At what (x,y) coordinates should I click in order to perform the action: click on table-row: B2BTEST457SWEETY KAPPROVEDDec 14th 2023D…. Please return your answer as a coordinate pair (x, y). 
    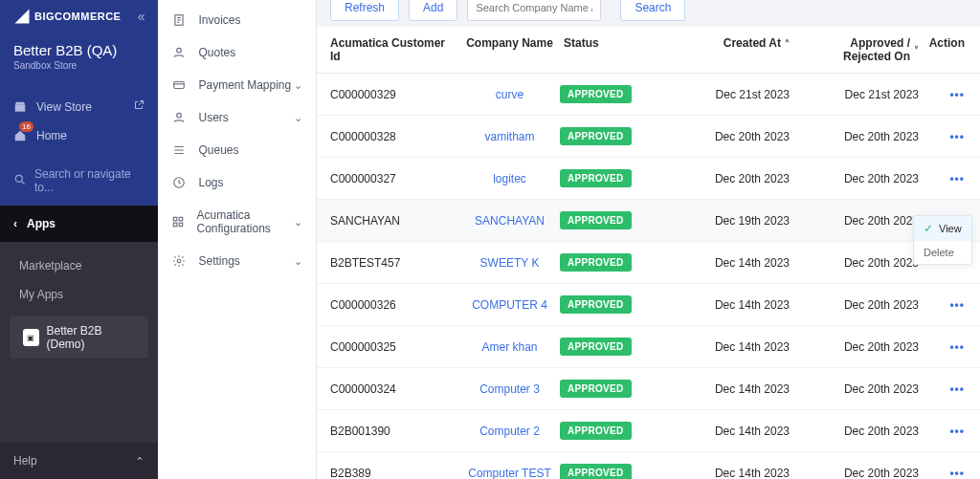
    Looking at the image, I should click on (649, 263).